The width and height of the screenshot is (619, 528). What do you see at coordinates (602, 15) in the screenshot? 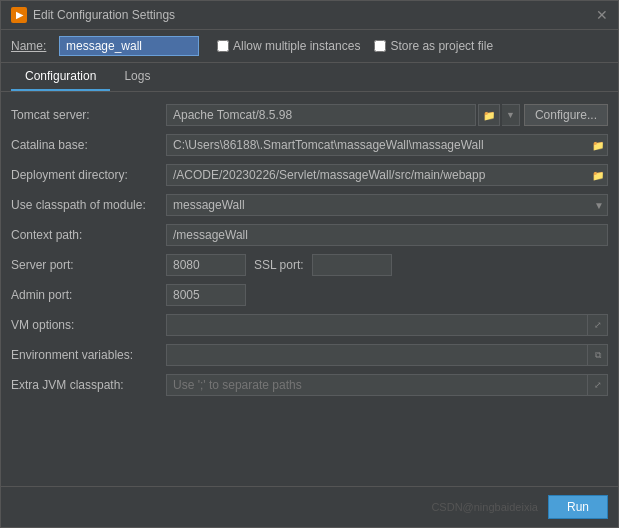
I see `close-button: ✕` at bounding box center [602, 15].